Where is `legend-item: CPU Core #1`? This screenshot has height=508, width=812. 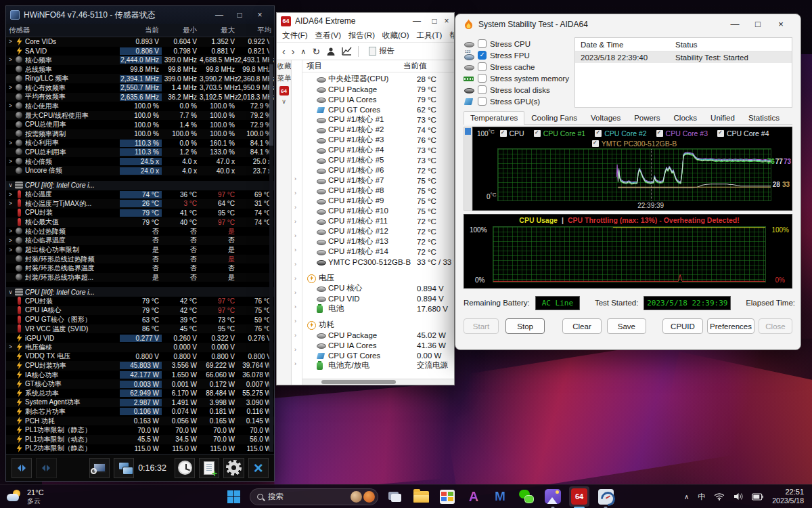 legend-item: CPU Core #1 is located at coordinates (560, 133).